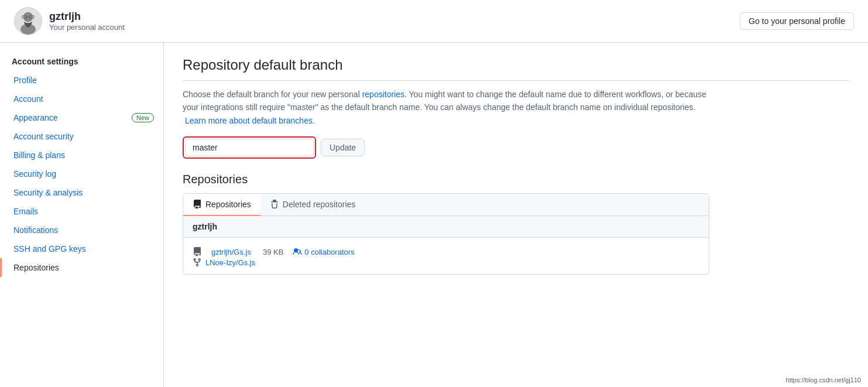  What do you see at coordinates (323, 252) in the screenshot?
I see `collaborators: 0 collaborators` at bounding box center [323, 252].